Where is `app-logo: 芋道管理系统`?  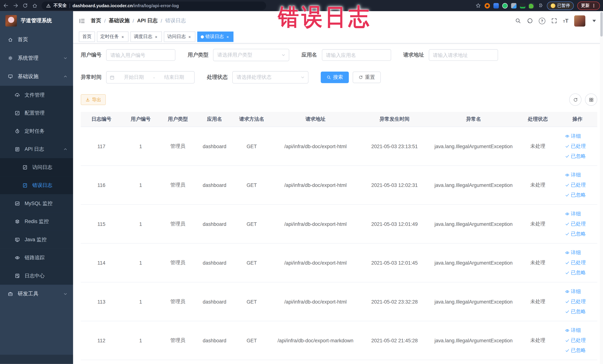 app-logo: 芋道管理系统 is located at coordinates (36, 21).